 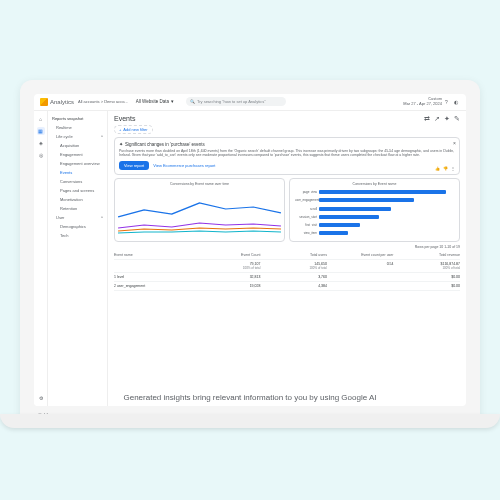 What do you see at coordinates (78, 258) in the screenshot?
I see `sidebar: Reports snapshot Realtime Life cycle^ Ac…` at bounding box center [78, 258].